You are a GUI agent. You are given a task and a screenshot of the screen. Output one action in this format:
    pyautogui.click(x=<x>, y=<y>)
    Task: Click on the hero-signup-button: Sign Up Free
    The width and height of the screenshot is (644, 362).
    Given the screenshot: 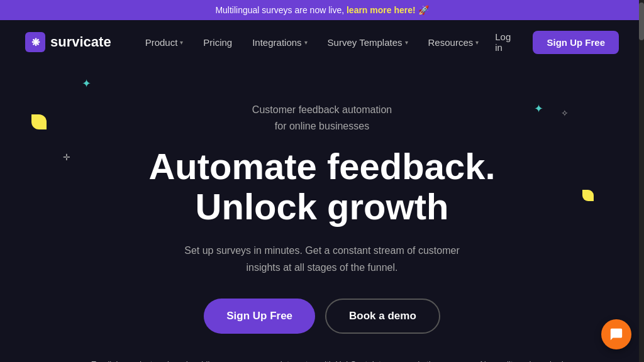 What is the action you would take?
    pyautogui.click(x=259, y=316)
    